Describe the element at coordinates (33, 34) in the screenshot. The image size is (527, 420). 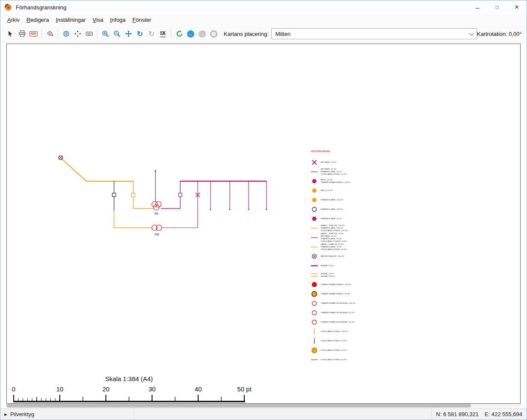
I see `export-pdf-button: PDF` at that location.